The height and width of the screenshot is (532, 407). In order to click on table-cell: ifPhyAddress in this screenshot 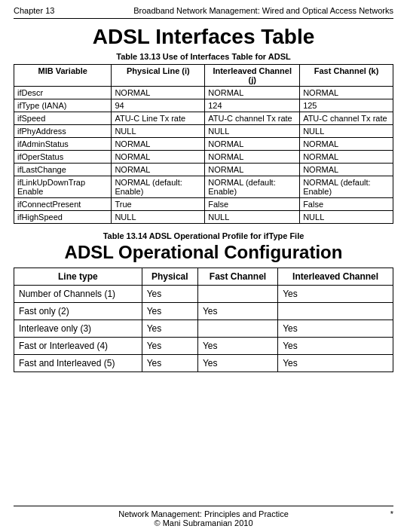, I will do `click(63, 131)`.